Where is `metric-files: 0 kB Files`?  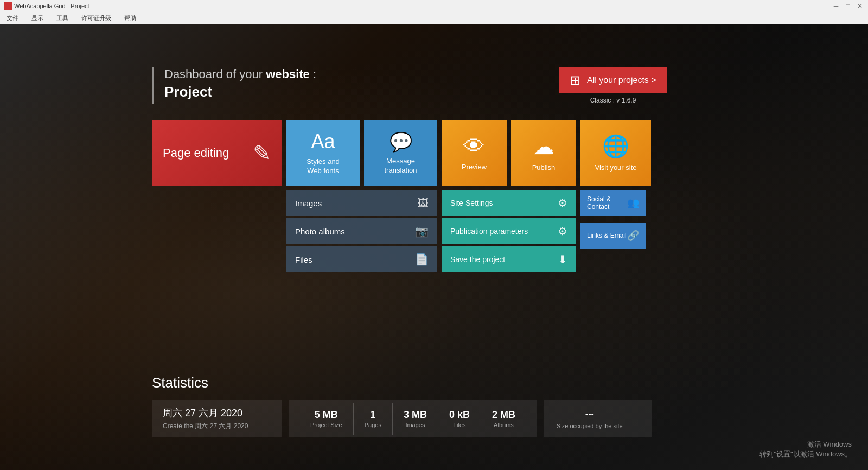
metric-files: 0 kB Files is located at coordinates (460, 419).